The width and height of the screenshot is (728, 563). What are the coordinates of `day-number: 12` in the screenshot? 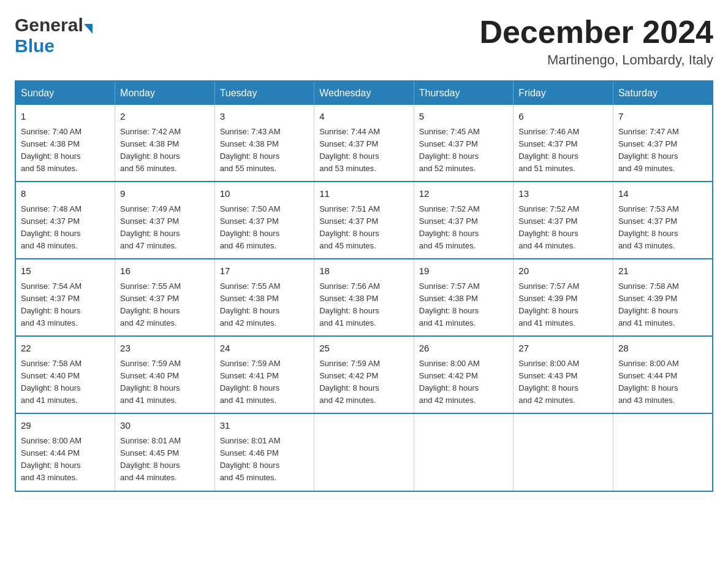 It's located at (464, 194).